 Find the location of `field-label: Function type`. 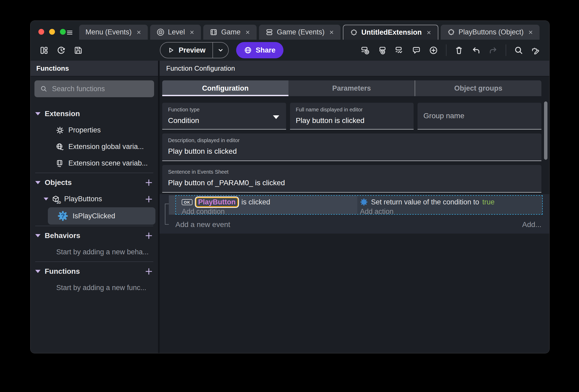

field-label: Function type is located at coordinates (224, 110).